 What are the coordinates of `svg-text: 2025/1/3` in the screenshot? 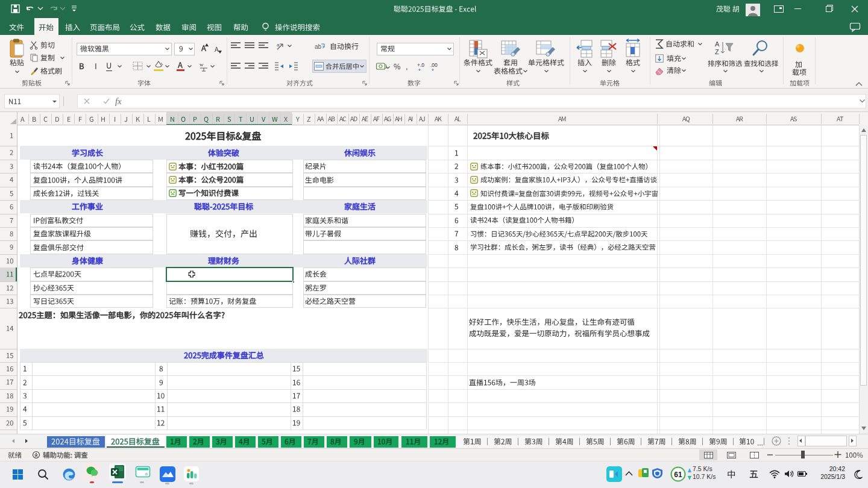 It's located at (833, 477).